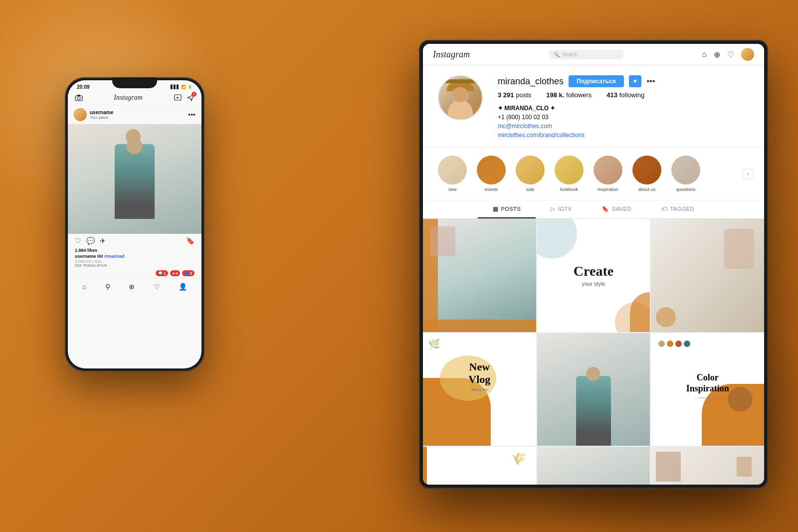 Image resolution: width=798 pixels, height=532 pixels. Describe the element at coordinates (594, 275) in the screenshot. I see `grid-item-2: Create your style` at that location.